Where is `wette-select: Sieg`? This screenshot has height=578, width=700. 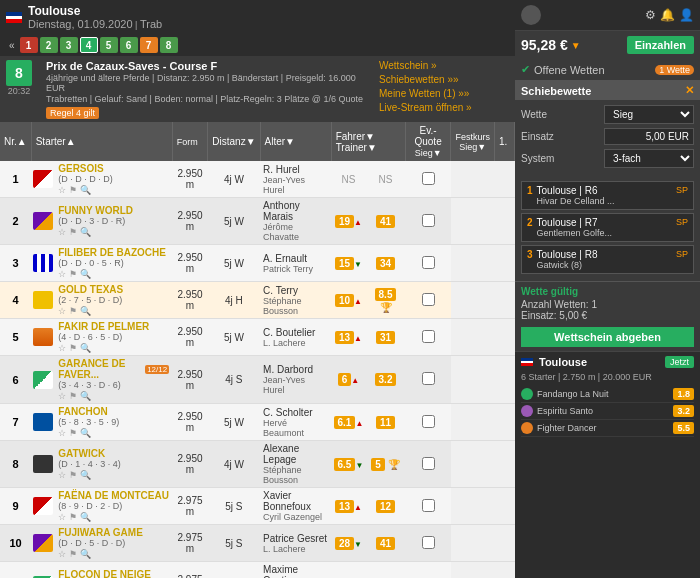 wette-select: Sieg is located at coordinates (649, 114).